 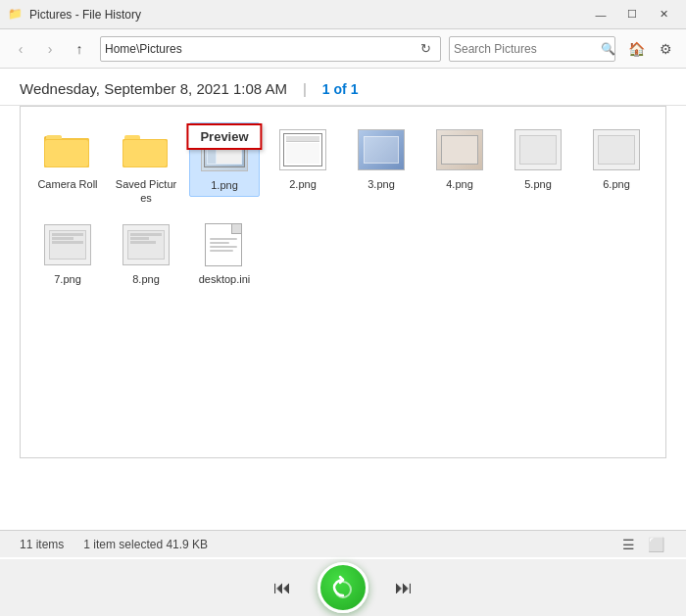 I want to click on search-icon: 🔍, so click(x=608, y=49).